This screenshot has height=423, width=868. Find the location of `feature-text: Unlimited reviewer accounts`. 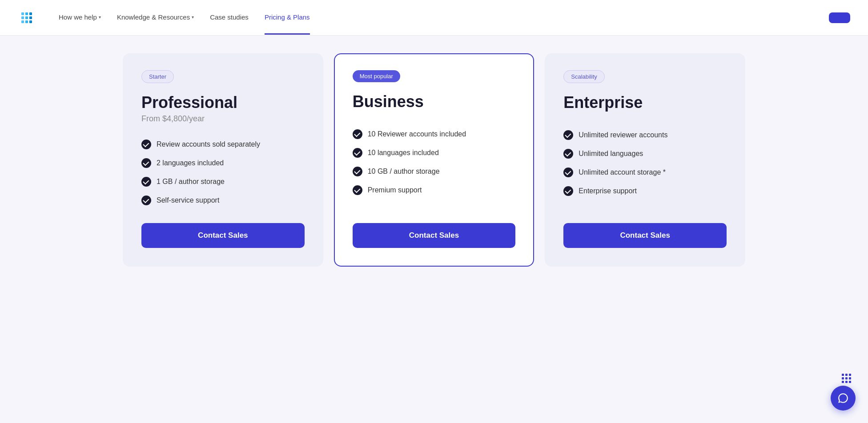

feature-text: Unlimited reviewer accounts is located at coordinates (623, 135).